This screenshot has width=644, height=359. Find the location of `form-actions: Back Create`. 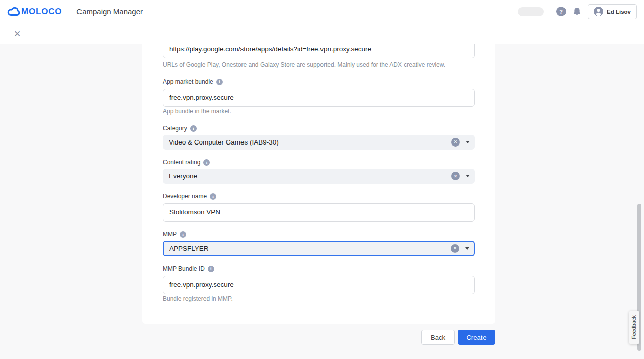

form-actions: Back Create is located at coordinates (319, 337).